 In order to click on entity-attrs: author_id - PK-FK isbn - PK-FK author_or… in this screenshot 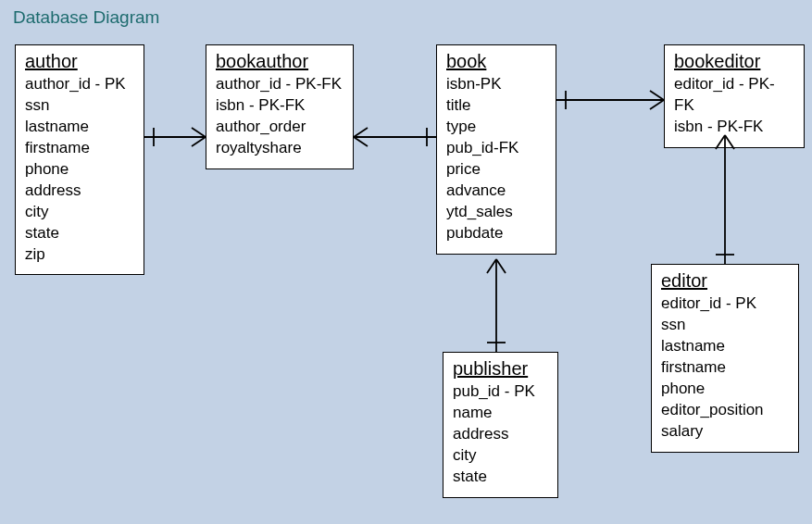, I will do `click(280, 117)`.